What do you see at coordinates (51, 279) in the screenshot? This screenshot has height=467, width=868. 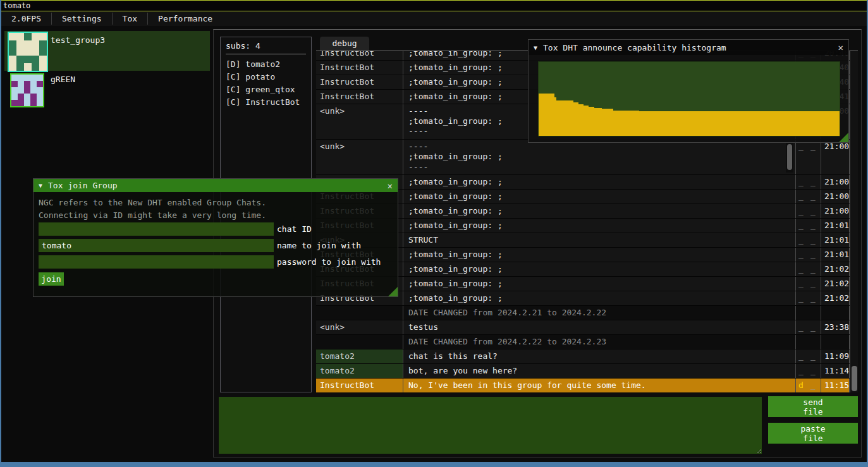 I see `join-button: join` at bounding box center [51, 279].